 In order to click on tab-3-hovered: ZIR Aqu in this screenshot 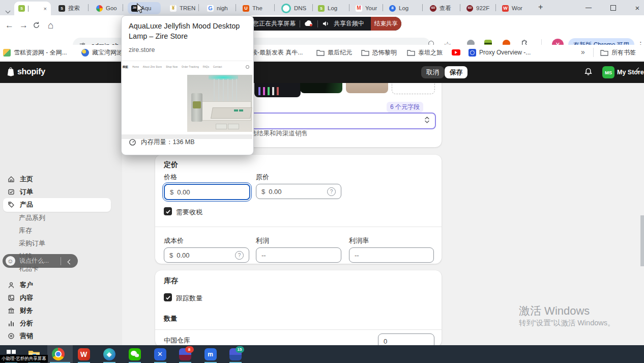, I will do `click(144, 8)`.